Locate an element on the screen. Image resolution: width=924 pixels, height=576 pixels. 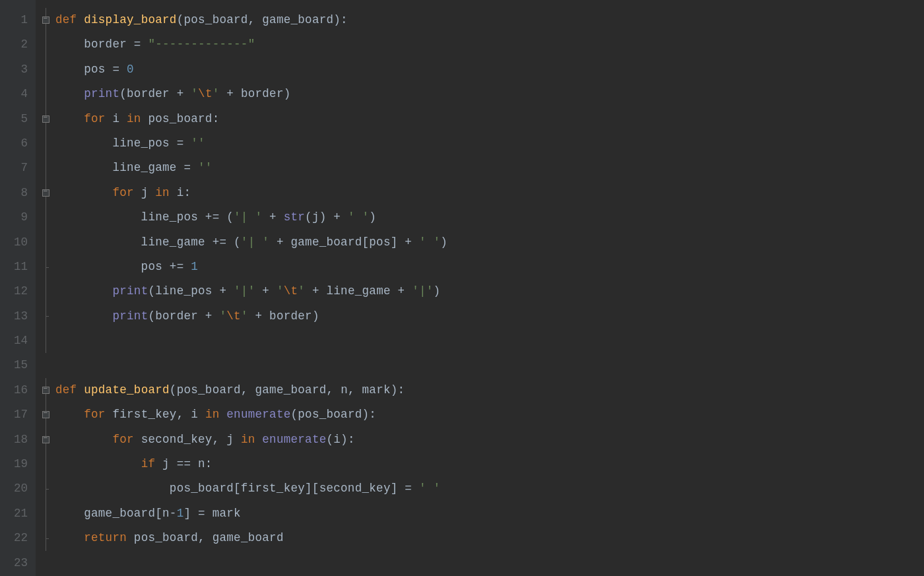
token-bi: enumerate is located at coordinates (259, 414).